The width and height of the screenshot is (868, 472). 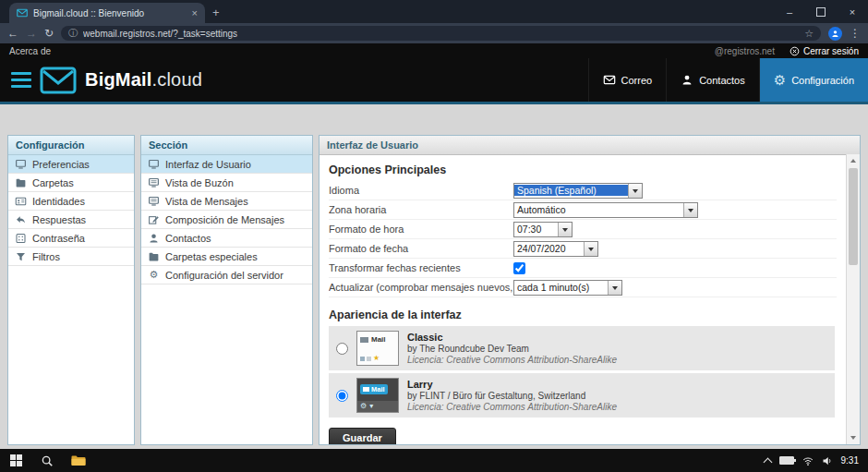 I want to click on gear-icon: ⚙, so click(x=364, y=406).